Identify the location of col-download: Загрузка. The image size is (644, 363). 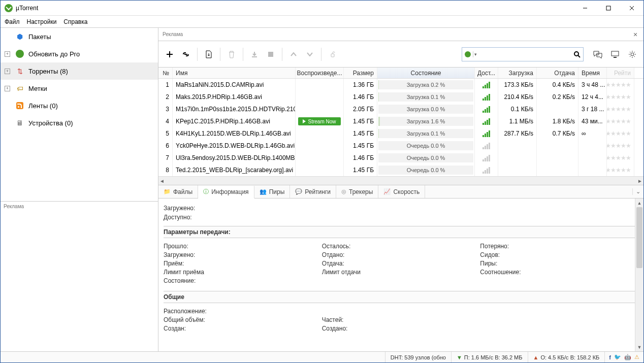
(518, 73).